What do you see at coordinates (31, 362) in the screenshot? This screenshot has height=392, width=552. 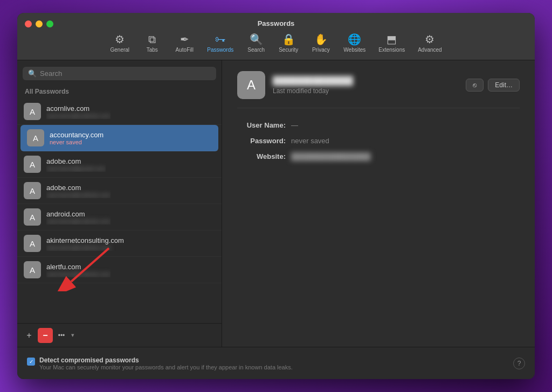 I see `detect-checkbox: ✓` at bounding box center [31, 362].